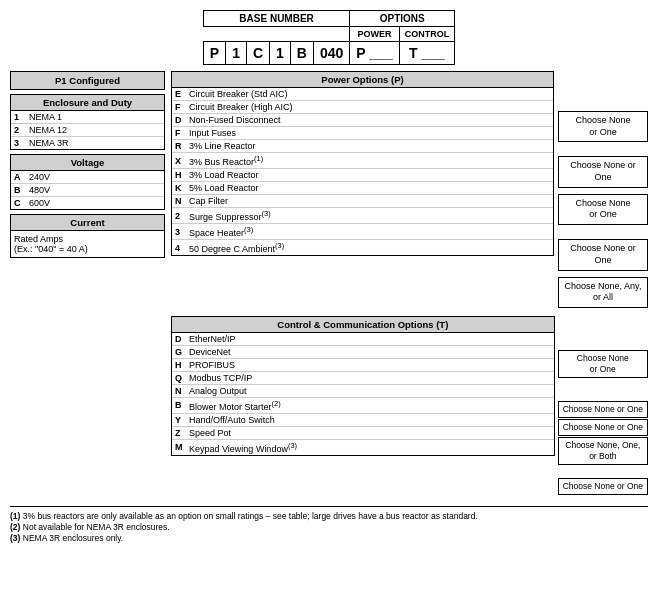 Image resolution: width=658 pixels, height=596 pixels. What do you see at coordinates (603, 406) in the screenshot?
I see `control-choose-col: Choose Noneor One Choose None or One Cho…` at bounding box center [603, 406].